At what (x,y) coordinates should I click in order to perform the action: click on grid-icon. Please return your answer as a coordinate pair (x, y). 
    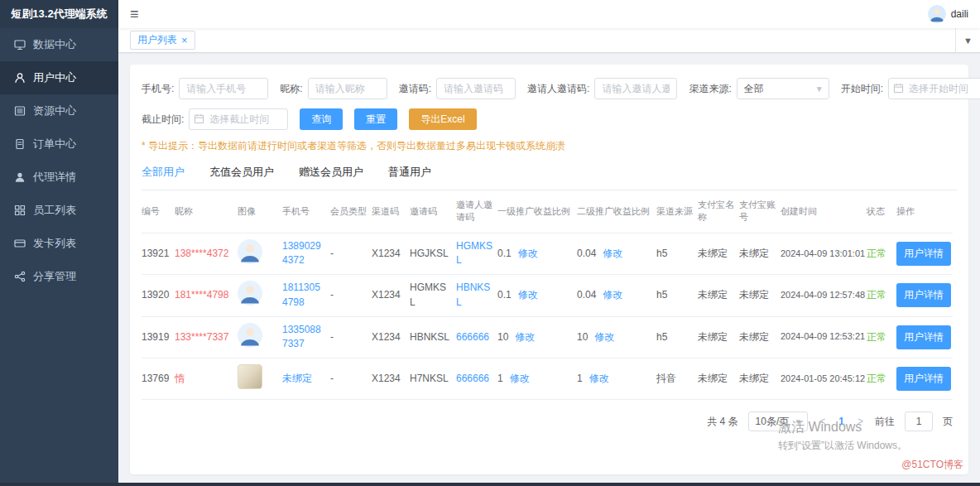
    Looking at the image, I should click on (20, 210).